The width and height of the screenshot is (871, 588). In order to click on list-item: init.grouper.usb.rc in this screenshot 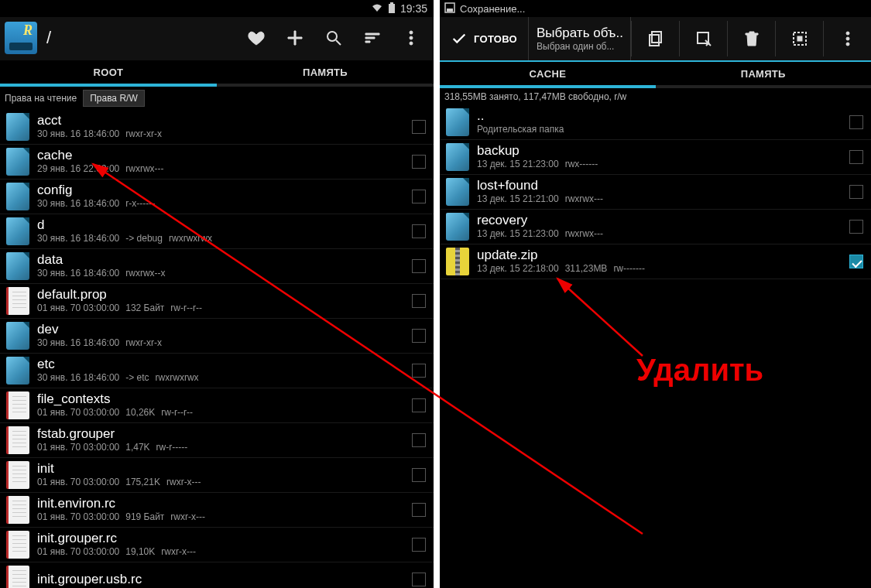, I will do `click(217, 576)`.